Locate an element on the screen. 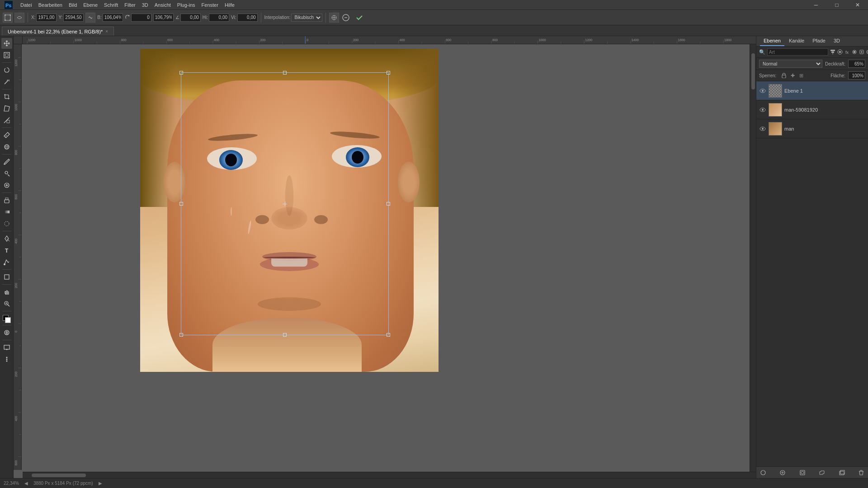 The width and height of the screenshot is (868, 488). layer-item-man-photo: man-59081920 is located at coordinates (812, 110).